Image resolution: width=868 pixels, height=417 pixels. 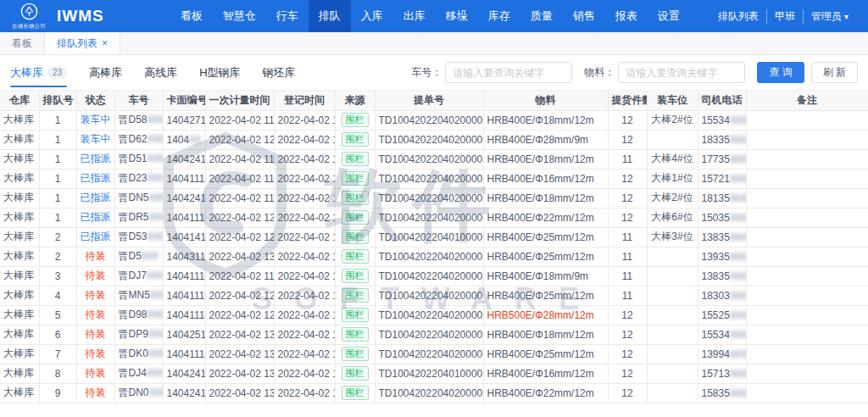 What do you see at coordinates (738, 17) in the screenshot?
I see `current-page-link: 排队列表` at bounding box center [738, 17].